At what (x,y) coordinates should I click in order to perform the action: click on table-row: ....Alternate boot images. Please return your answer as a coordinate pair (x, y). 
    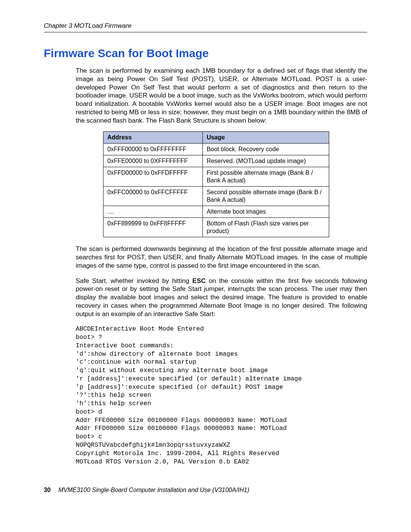
    Looking at the image, I should click on (216, 212).